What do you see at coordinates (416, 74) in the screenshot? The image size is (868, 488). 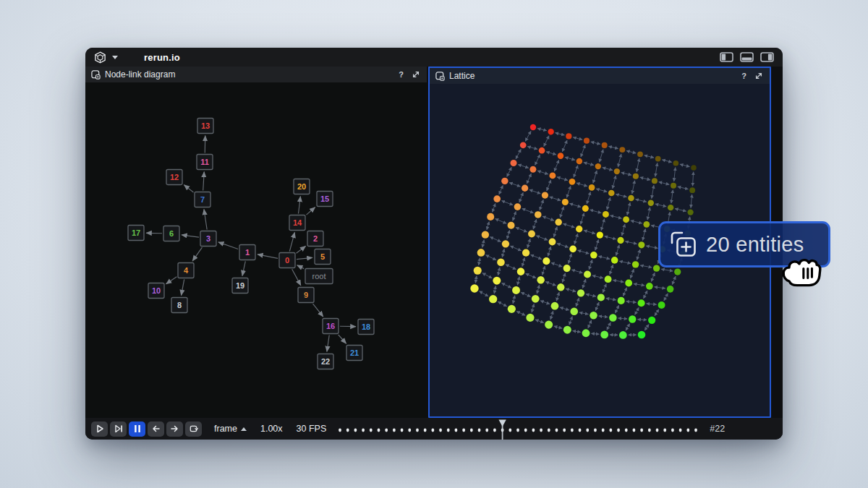 I see `expand-icon` at bounding box center [416, 74].